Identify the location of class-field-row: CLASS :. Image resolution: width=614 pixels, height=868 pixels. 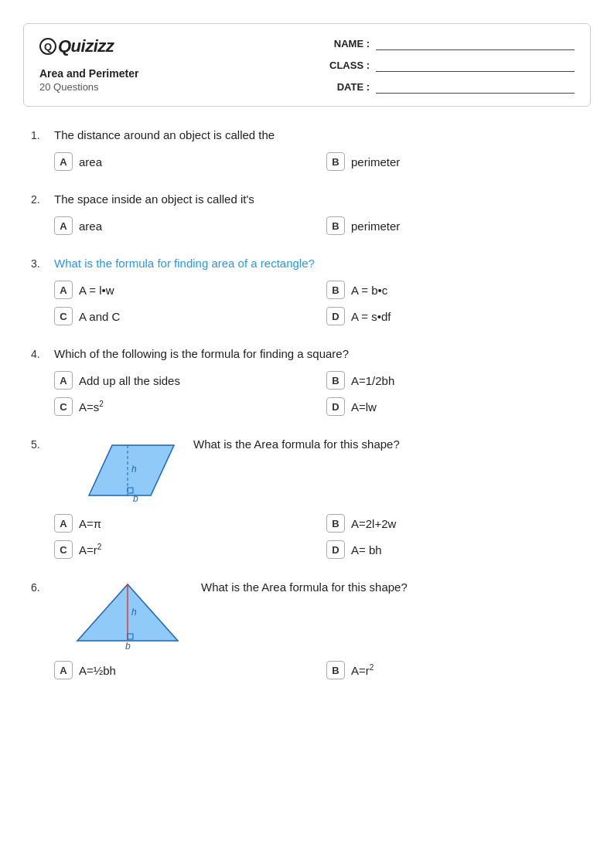
(451, 65).